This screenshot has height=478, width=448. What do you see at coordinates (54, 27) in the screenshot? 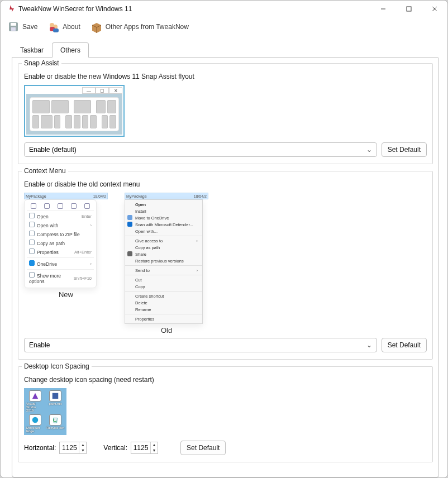
I see `about-icon` at bounding box center [54, 27].